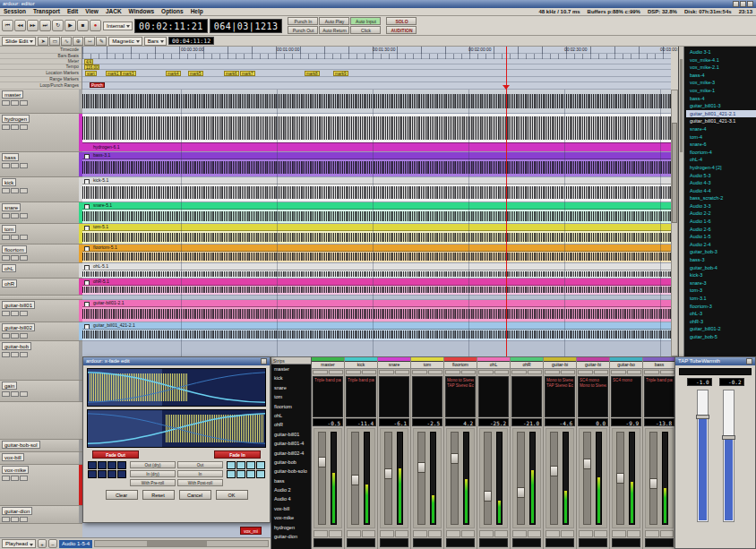  Describe the element at coordinates (721, 276) in the screenshot. I see `region-list-item: kick-3` at that location.